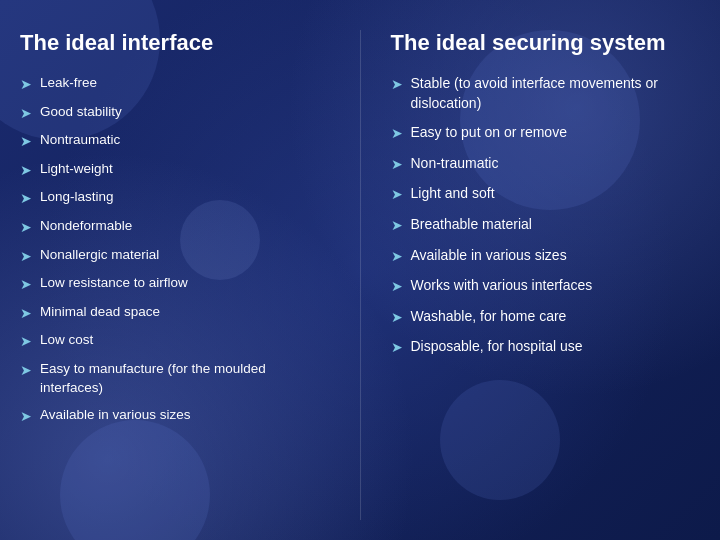 Image resolution: width=720 pixels, height=540 pixels. I want to click on right-item-text: Disposable, for hospital use, so click(556, 347).